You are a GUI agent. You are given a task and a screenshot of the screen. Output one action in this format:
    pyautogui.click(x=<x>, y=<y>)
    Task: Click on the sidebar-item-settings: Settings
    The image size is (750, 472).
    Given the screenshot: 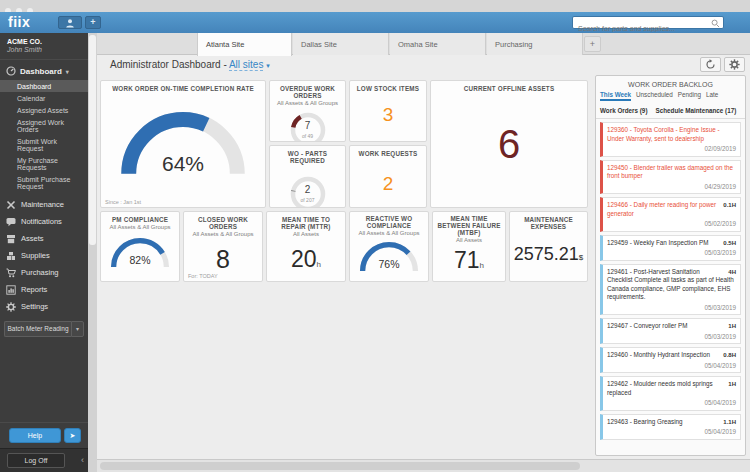 What is the action you would take?
    pyautogui.click(x=44, y=306)
    